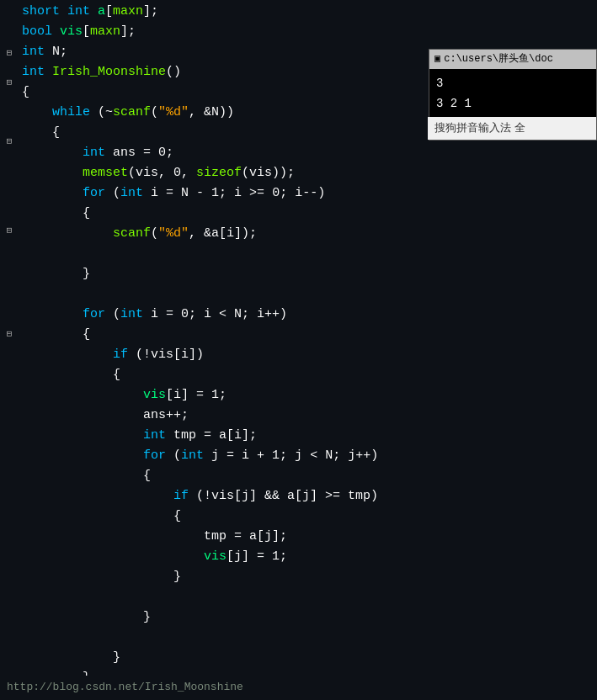 Image resolution: width=597 pixels, height=700 pixels. What do you see at coordinates (9, 54) in the screenshot?
I see `gutter-line-3: ⊟` at bounding box center [9, 54].